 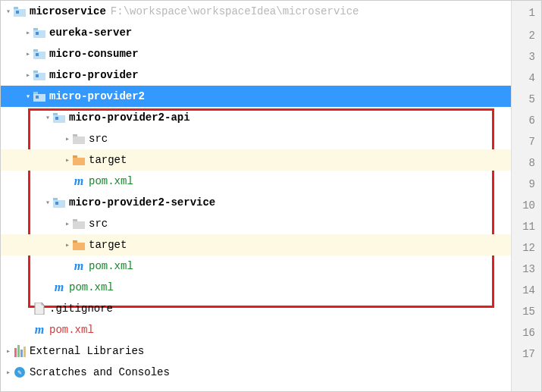 I want to click on tree-row-submodule: ▾ micro-provider2-service, so click(x=256, y=202).